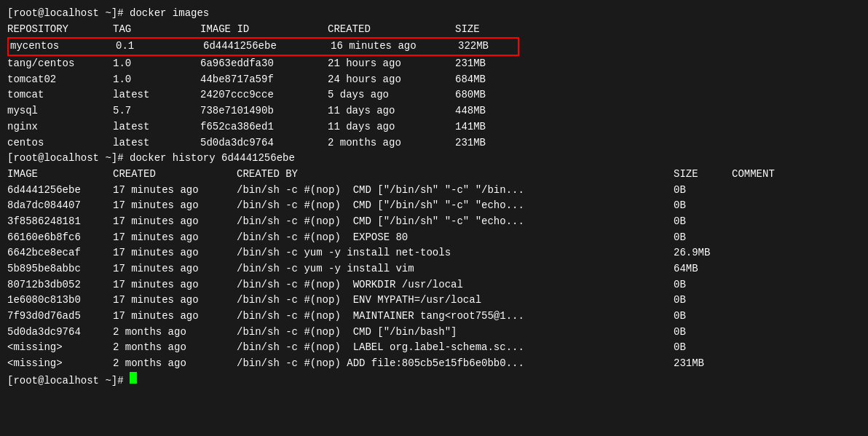 This screenshot has height=436, width=868. What do you see at coordinates (60, 80) in the screenshot?
I see `row-2-repo: tomcat02` at bounding box center [60, 80].